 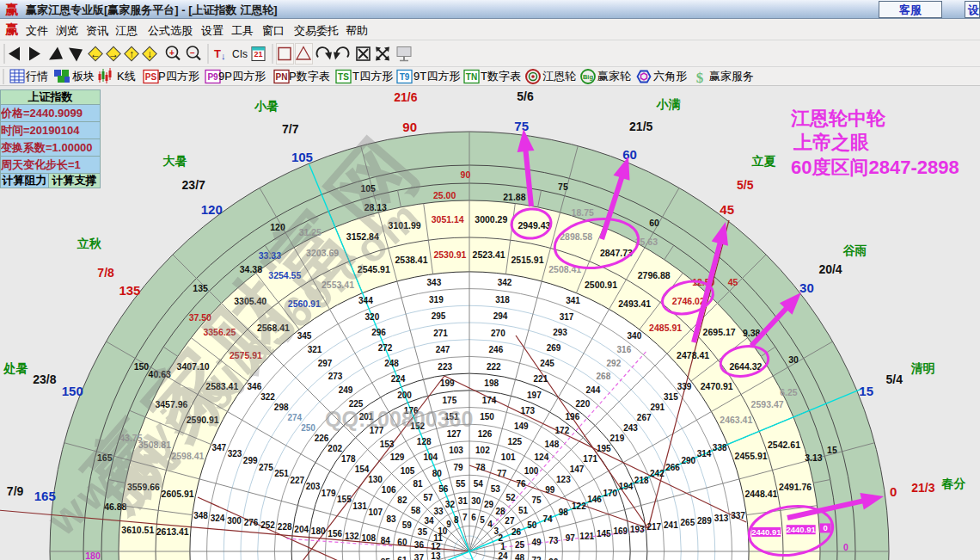 What do you see at coordinates (294, 418) in the screenshot?
I see `svg-text: 274` at bounding box center [294, 418].